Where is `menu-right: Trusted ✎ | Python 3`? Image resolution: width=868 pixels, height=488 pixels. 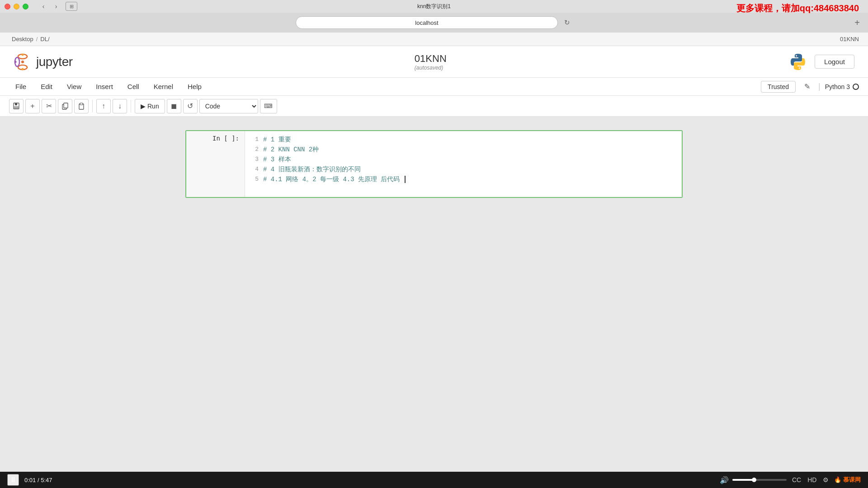
menu-right: Trusted ✎ | Python 3 is located at coordinates (810, 87).